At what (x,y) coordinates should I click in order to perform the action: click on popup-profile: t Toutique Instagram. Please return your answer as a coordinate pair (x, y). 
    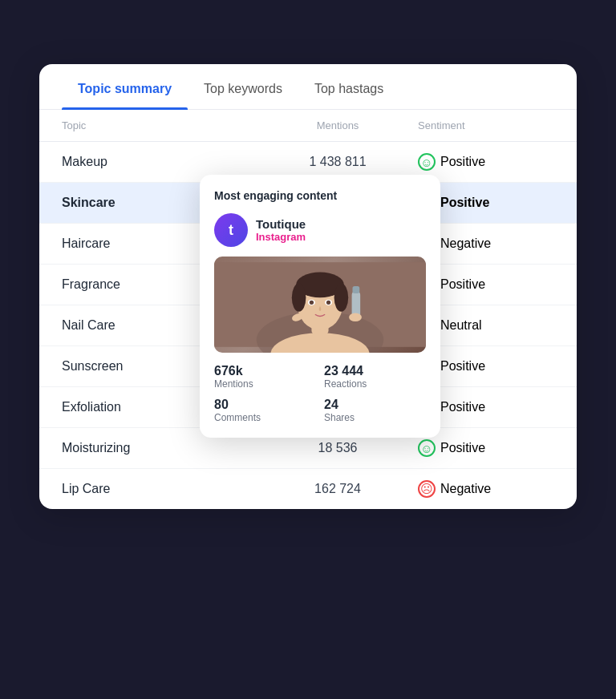
    Looking at the image, I should click on (320, 230).